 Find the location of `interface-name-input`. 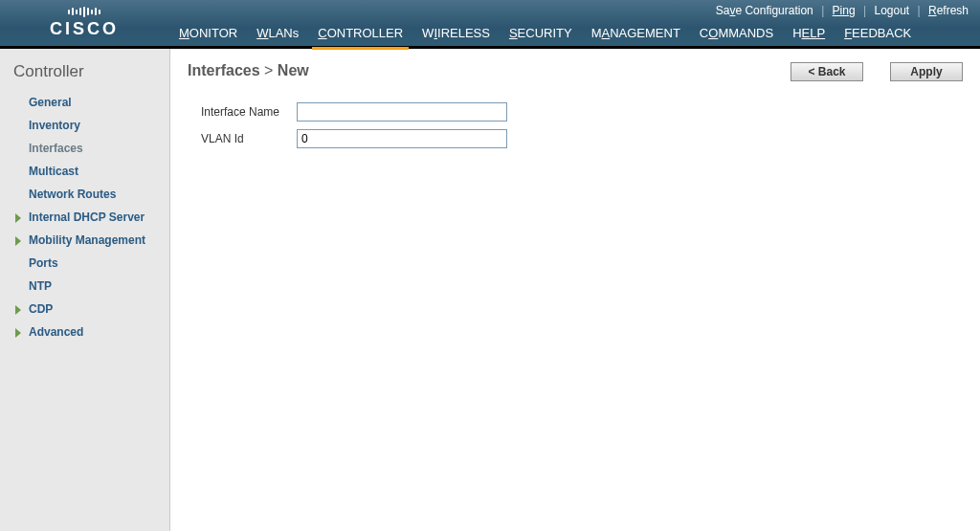

interface-name-input is located at coordinates (402, 112).